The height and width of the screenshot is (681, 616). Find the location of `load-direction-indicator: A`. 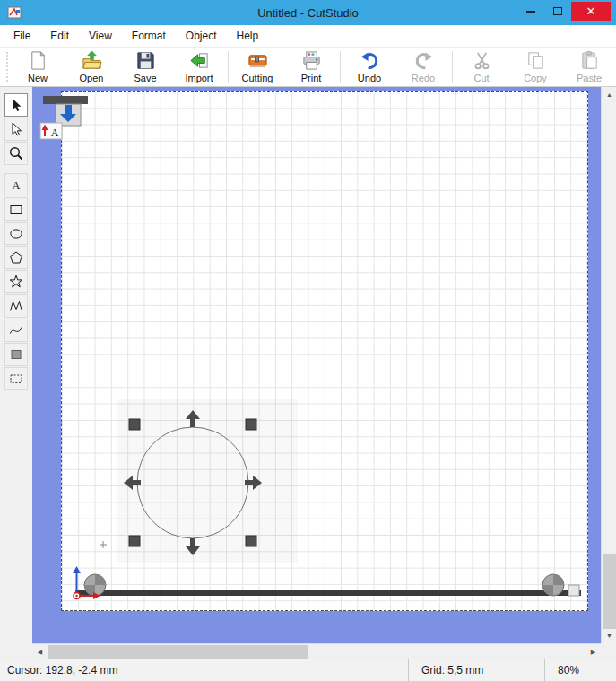

load-direction-indicator: A is located at coordinates (65, 118).